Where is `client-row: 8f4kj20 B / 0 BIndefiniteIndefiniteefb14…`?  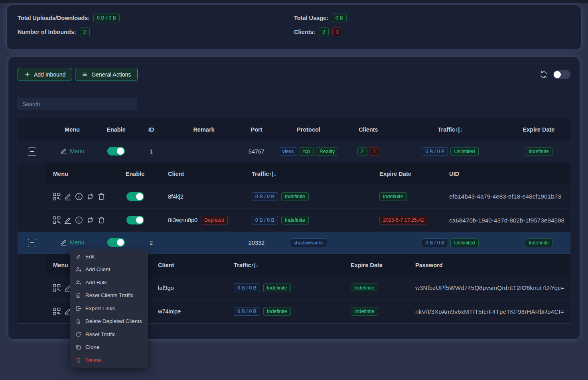 client-row: 8f4kj20 B / 0 BIndefiniteIndefiniteefb14… is located at coordinates (308, 196).